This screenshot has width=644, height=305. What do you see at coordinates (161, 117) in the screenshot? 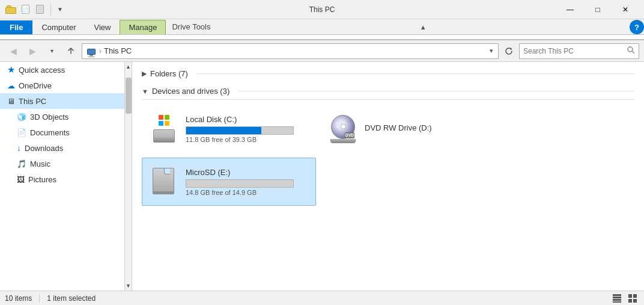
I see `win-tile-red` at bounding box center [161, 117].